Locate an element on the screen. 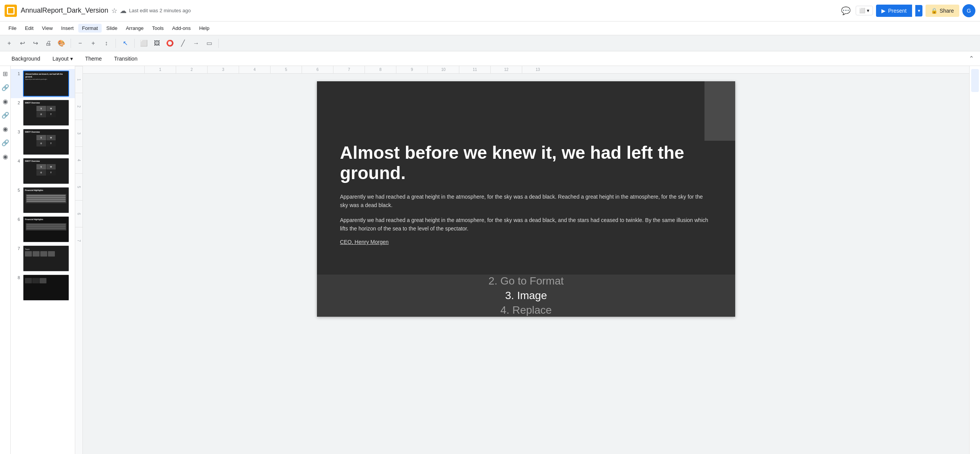 Image resolution: width=980 pixels, height=454 pixels. menu-arrange: Arrange is located at coordinates (135, 28).